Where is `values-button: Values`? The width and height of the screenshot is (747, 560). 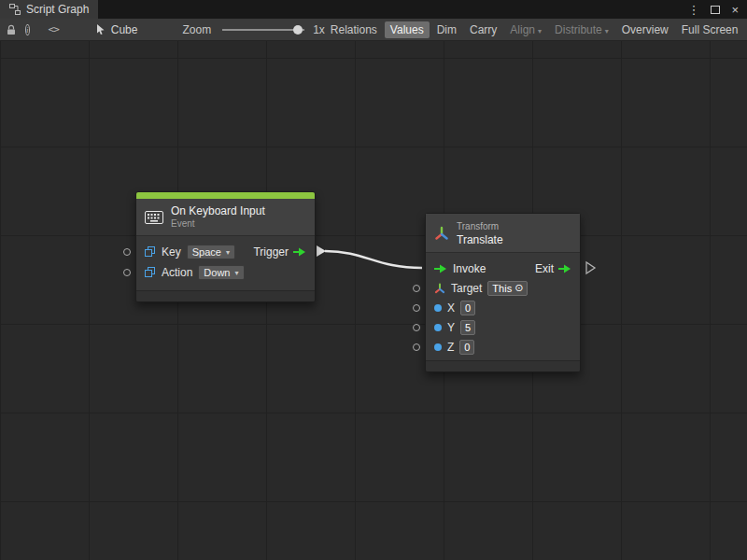 values-button: Values is located at coordinates (407, 30).